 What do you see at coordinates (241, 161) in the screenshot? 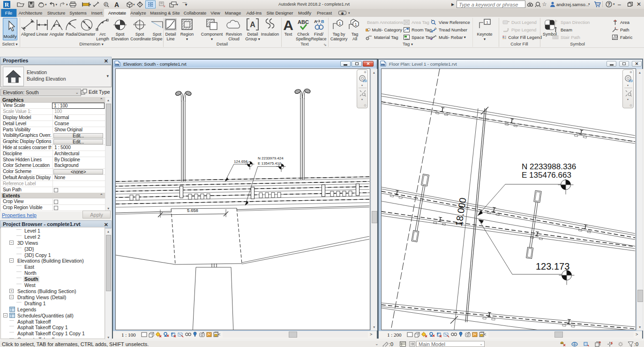
I see `svg-text: 124.658` at bounding box center [241, 161].